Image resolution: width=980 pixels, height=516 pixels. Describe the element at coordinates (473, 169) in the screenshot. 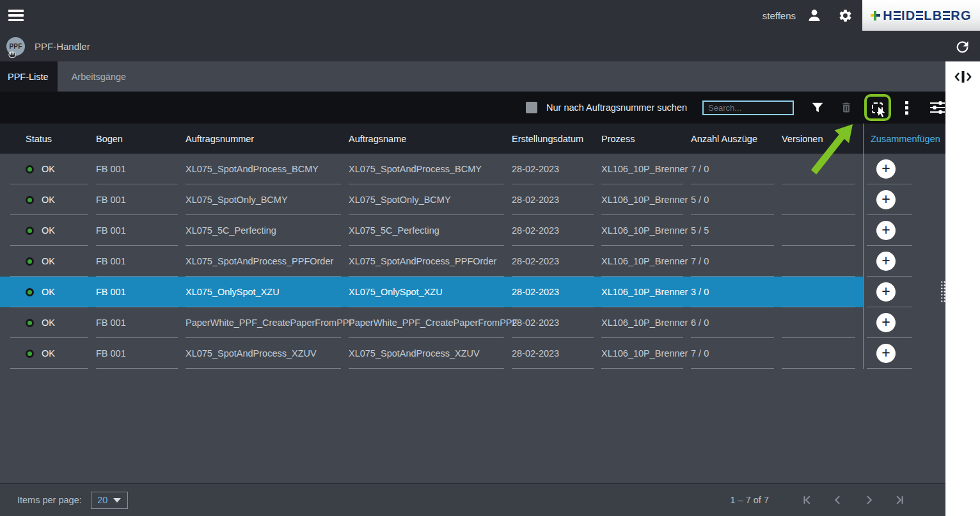

I see `table-row: OK FB 001 XL075_SpotAndProcess_BCMY XL07…` at that location.